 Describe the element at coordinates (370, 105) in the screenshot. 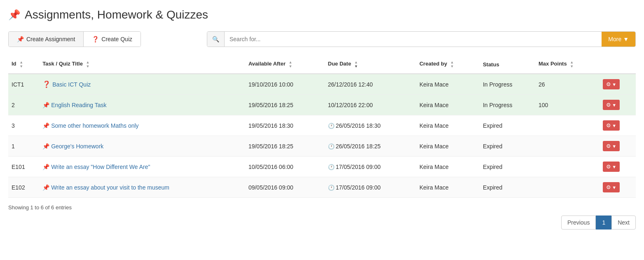

I see `cell-due: 10/12/2016 22:00` at that location.